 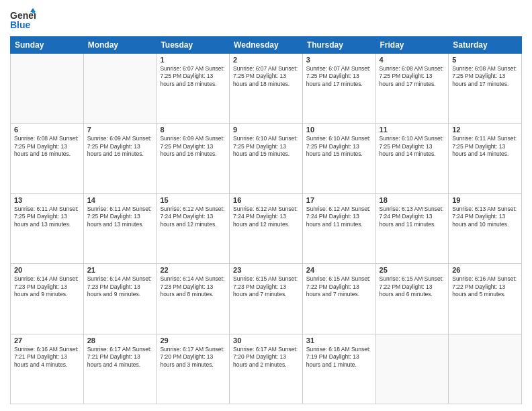 I want to click on day-number: 5, so click(x=485, y=60).